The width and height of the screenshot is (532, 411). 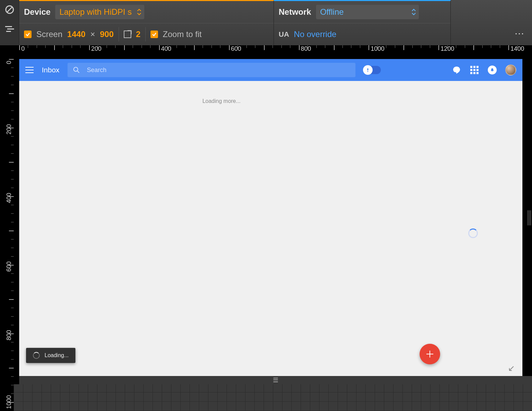 What do you see at coordinates (276, 380) in the screenshot?
I see `drawer-handle: ☰` at bounding box center [276, 380].